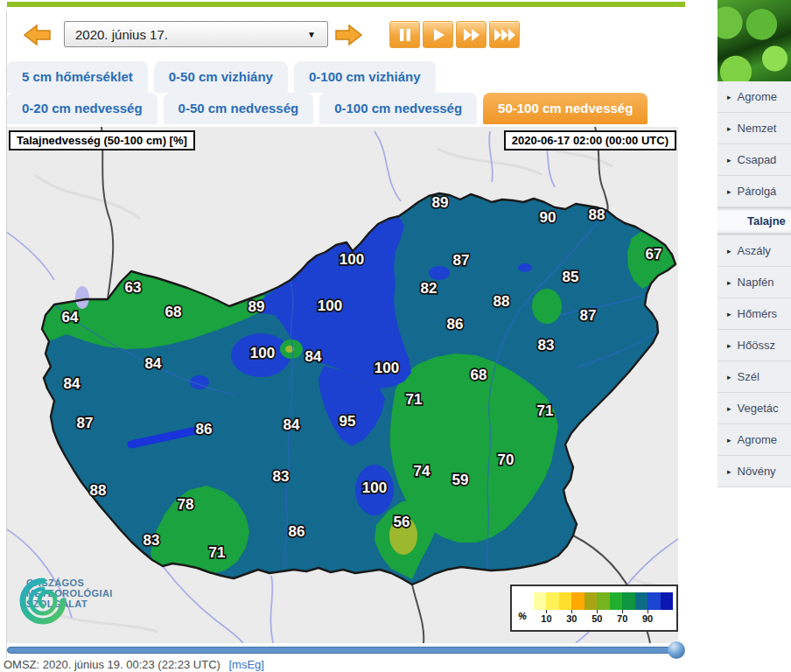 Image resolution: width=791 pixels, height=672 pixels. I want to click on sidebar-item-p-rolg-: ▸Párolgá, so click(754, 192).